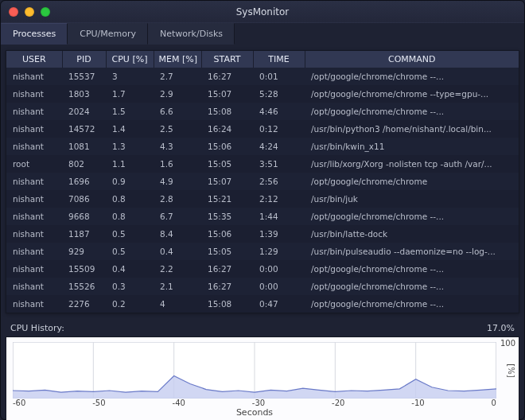 The height and width of the screenshot is (420, 525). What do you see at coordinates (228, 111) in the screenshot?
I see `cell-start: 15:08` at bounding box center [228, 111].